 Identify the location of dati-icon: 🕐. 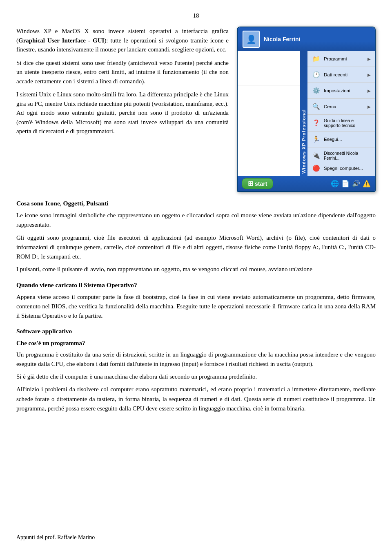
(316, 75).